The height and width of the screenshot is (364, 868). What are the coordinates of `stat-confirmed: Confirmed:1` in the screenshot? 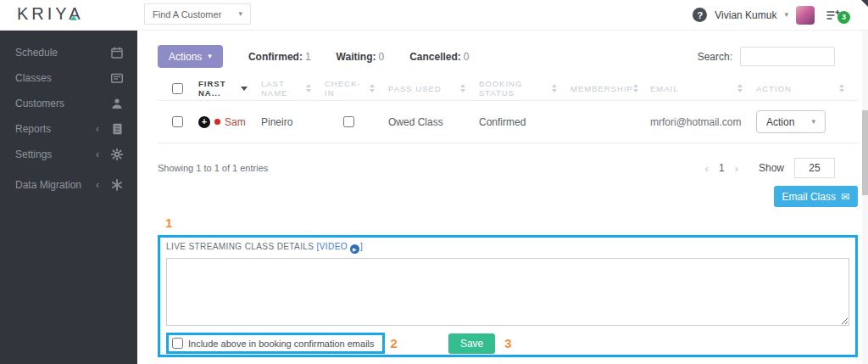 It's located at (280, 57).